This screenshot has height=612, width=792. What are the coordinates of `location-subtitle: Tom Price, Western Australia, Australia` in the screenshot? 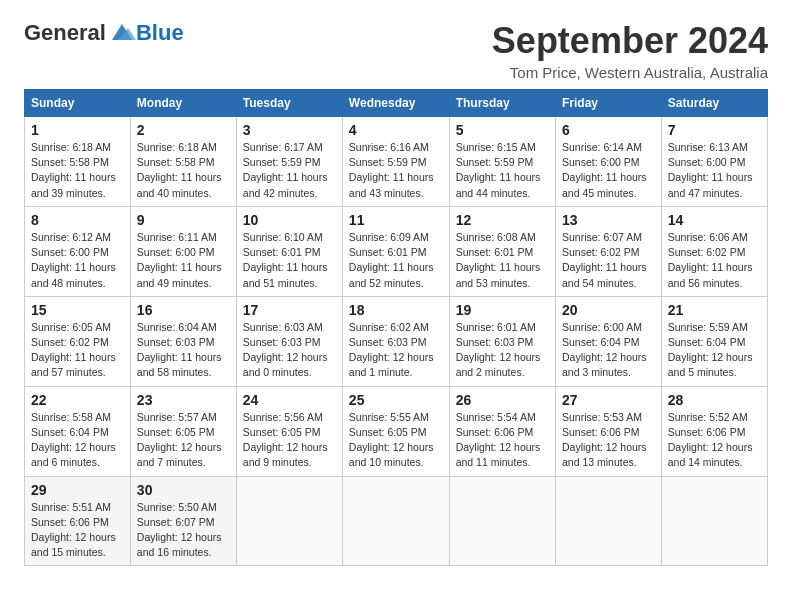 It's located at (630, 72).